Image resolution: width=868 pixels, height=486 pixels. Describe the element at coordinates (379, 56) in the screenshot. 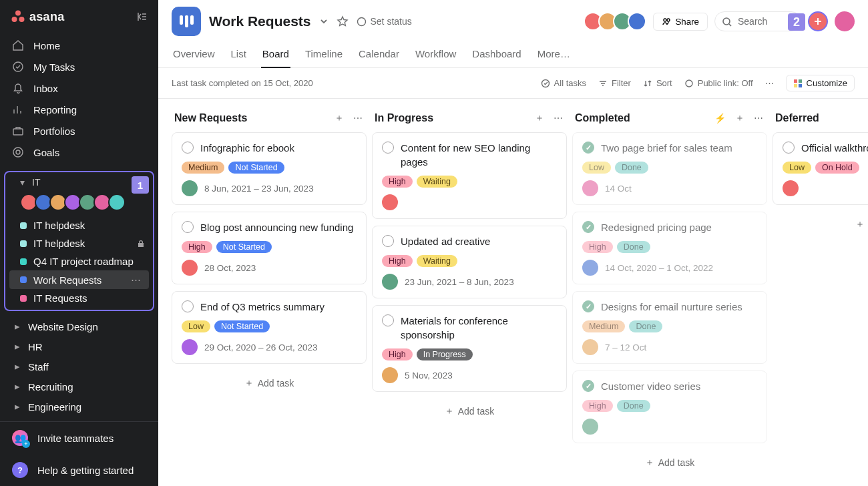

I see `tab-calendar: Calendar` at that location.